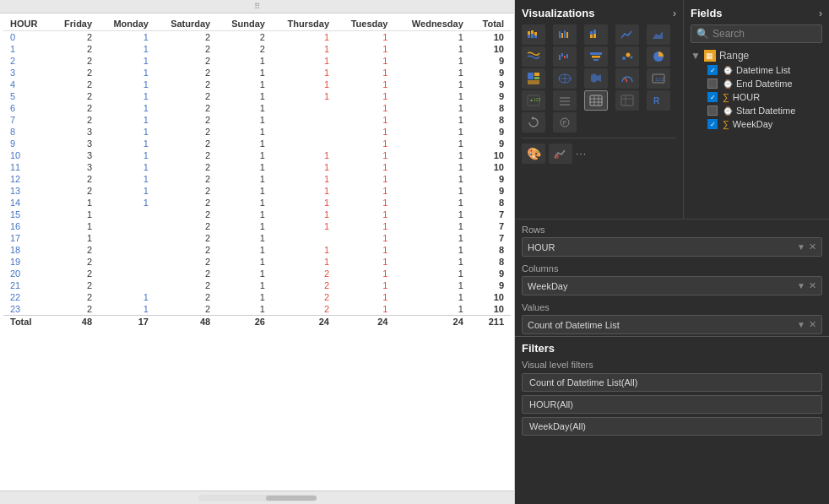 The height and width of the screenshot is (504, 829). Describe the element at coordinates (27, 191) in the screenshot. I see `table-cell: 13` at that location.